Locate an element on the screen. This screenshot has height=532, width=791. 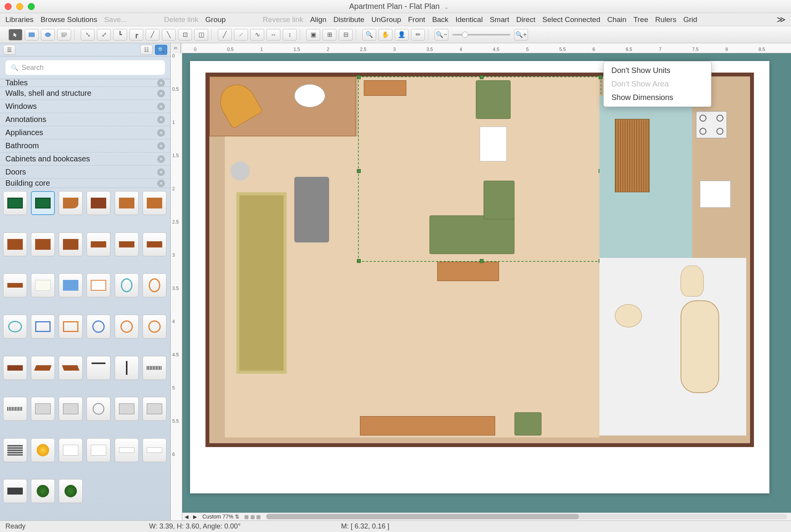
connector-1-button: ⤡ is located at coordinates (88, 35).